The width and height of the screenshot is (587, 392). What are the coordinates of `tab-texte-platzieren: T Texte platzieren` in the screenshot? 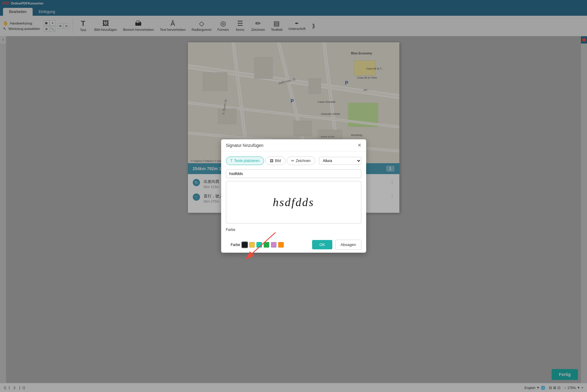 It's located at (245, 161).